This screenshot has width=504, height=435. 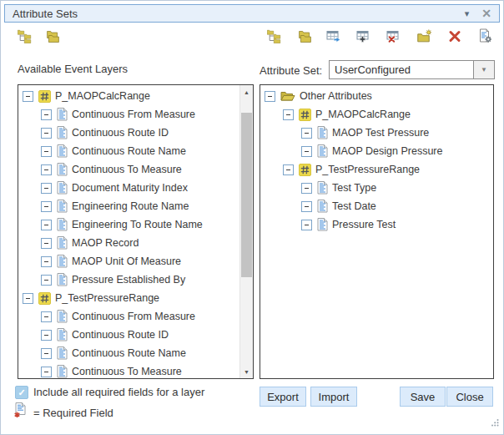 What do you see at coordinates (129, 206) in the screenshot?
I see `tree-row: Engineering Route Name` at bounding box center [129, 206].